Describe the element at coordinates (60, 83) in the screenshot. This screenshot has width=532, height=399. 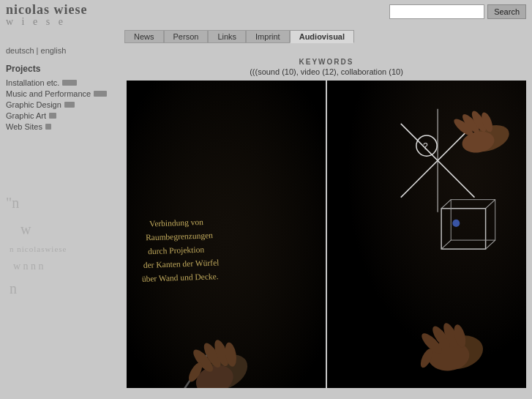
I see `sidebar-item-installation: Installation etc.` at that location.